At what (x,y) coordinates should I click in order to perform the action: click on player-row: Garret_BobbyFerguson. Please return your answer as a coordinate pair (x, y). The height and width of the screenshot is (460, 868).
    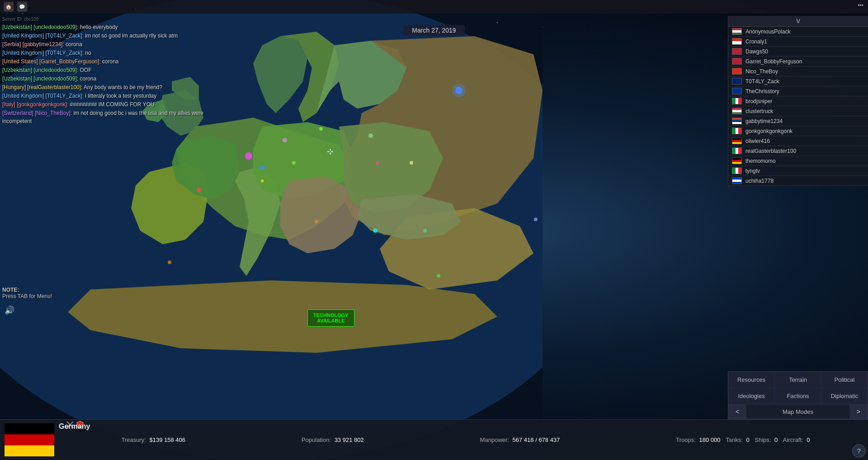
    Looking at the image, I should click on (798, 62).